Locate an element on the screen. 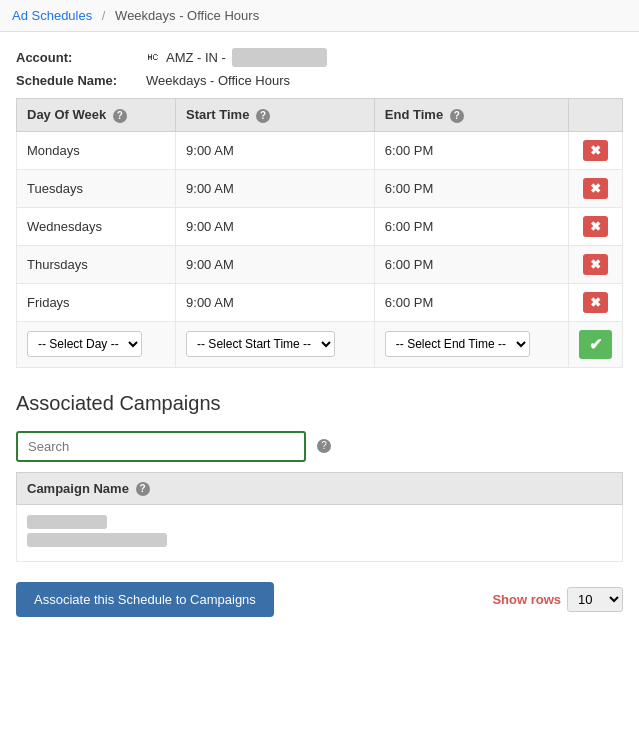 The height and width of the screenshot is (738, 639). show-rows-label: Show rows is located at coordinates (526, 600).